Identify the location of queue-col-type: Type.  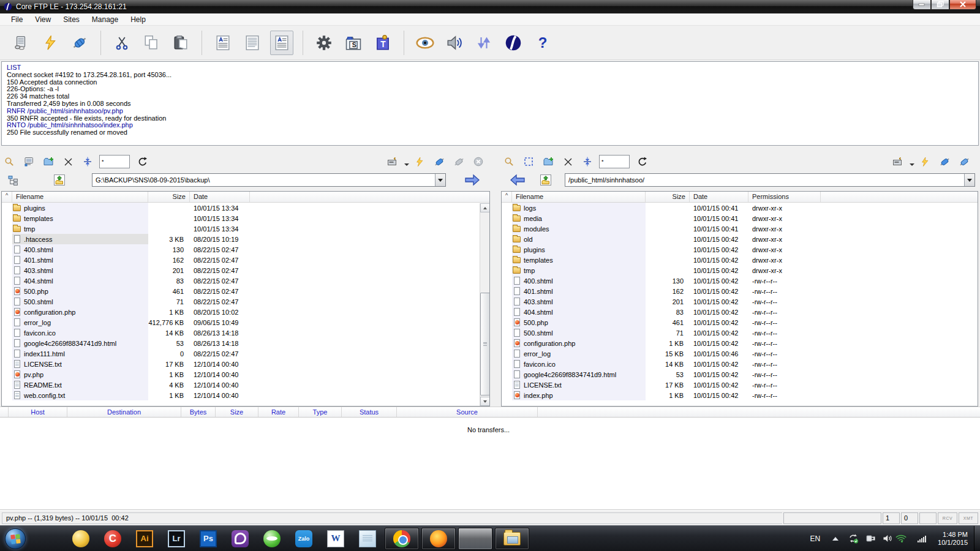
(320, 412).